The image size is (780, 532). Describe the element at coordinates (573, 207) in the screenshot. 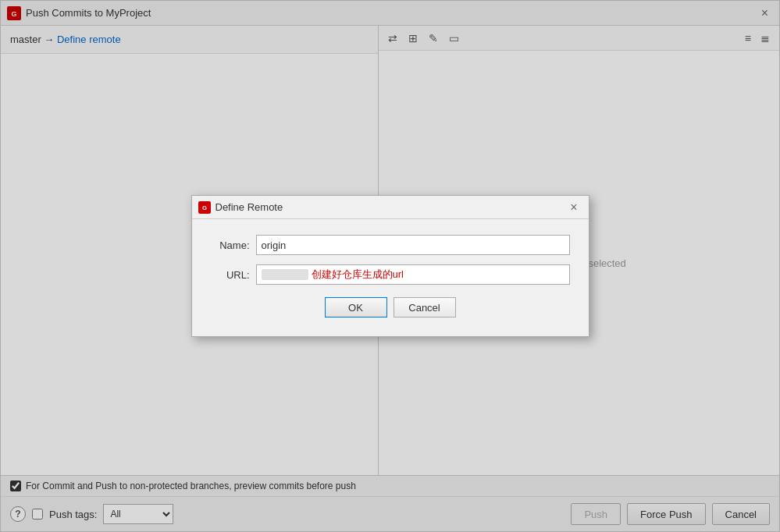

I see `dialog-close-button: ×` at that location.